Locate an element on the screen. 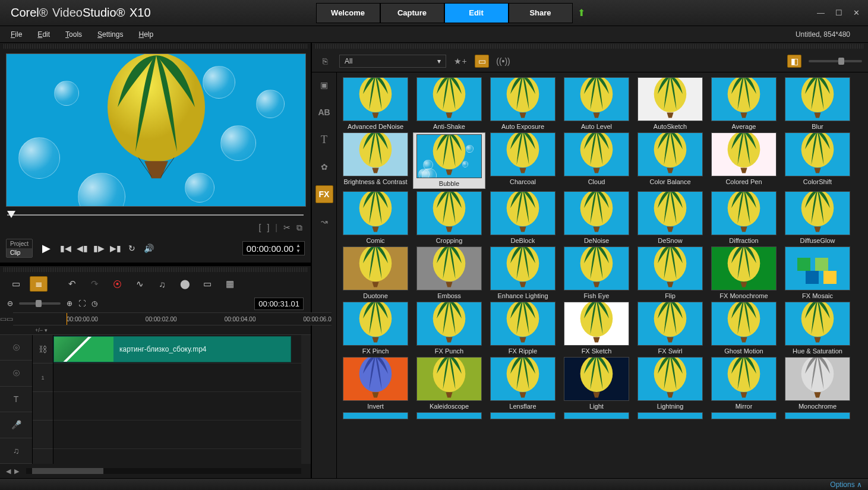  fit-project-button: ⛶ is located at coordinates (82, 304).